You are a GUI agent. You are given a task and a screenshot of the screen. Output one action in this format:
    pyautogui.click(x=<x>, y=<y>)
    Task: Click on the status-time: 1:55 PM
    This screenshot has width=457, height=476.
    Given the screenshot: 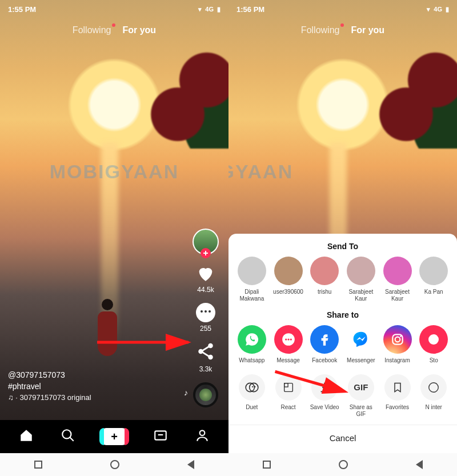 What is the action you would take?
    pyautogui.click(x=22, y=9)
    